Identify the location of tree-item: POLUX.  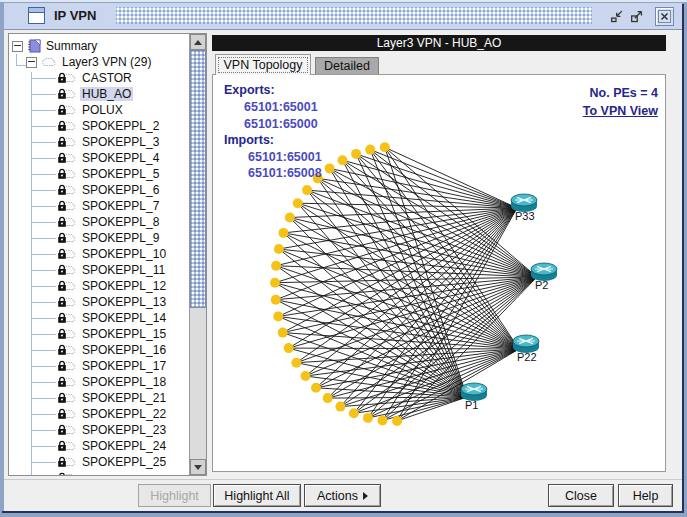
(99, 110).